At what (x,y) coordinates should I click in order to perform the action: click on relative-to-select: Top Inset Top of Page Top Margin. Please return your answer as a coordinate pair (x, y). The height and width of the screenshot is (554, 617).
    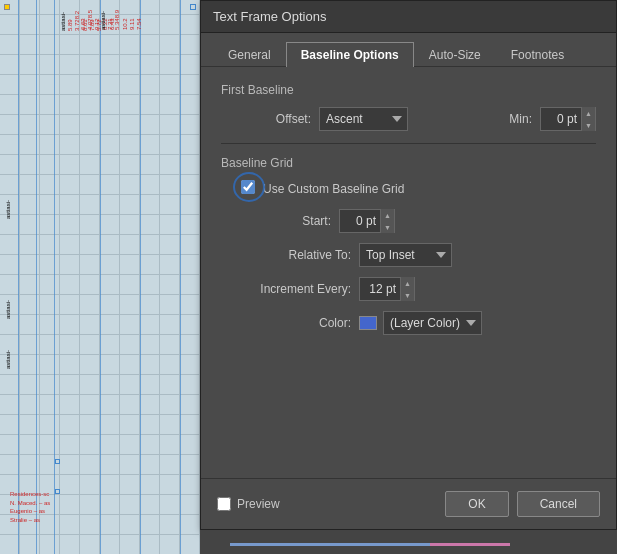
    Looking at the image, I should click on (406, 255).